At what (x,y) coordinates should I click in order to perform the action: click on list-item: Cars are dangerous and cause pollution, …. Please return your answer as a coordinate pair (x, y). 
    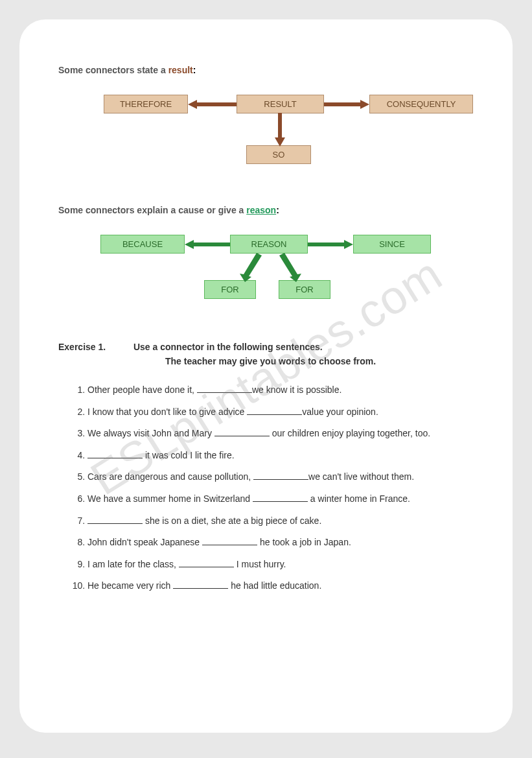
    Looking at the image, I should click on (281, 477).